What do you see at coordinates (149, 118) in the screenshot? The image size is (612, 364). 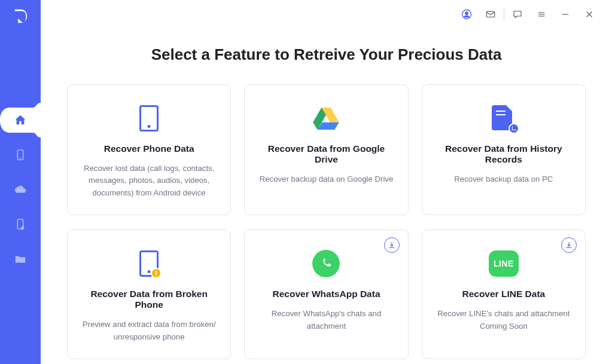 I see `phone-icon` at bounding box center [149, 118].